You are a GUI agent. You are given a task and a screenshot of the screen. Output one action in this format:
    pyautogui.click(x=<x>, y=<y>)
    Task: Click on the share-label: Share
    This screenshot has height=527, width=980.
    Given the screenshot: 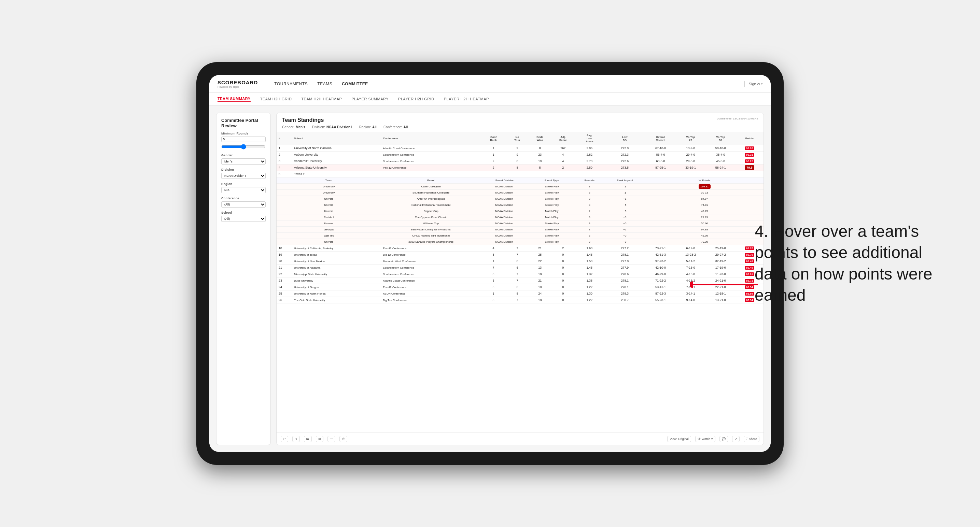 What is the action you would take?
    pyautogui.click(x=753, y=439)
    